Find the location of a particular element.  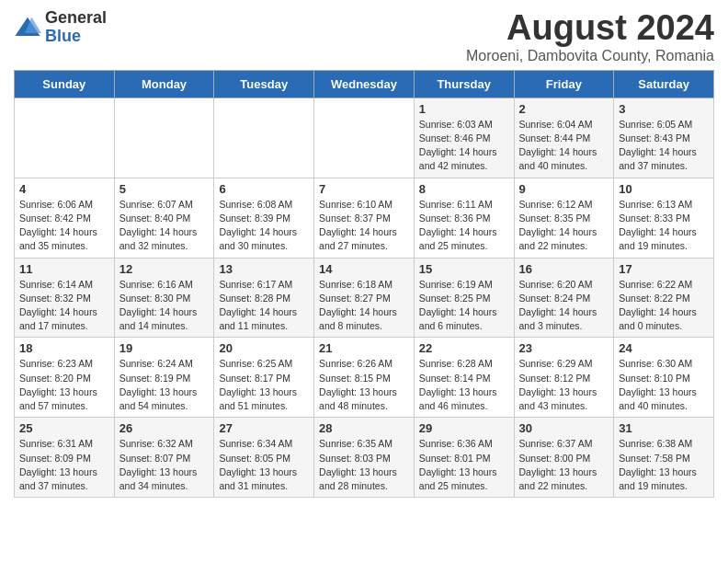

calendar-cell: 23Sunrise: 6:29 AM Sunset: 8:12 PM Dayli… is located at coordinates (564, 377).